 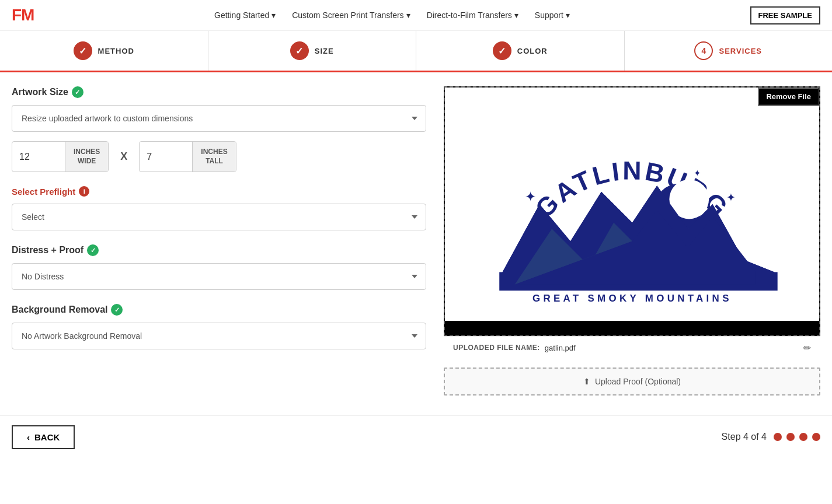 I want to click on width-label: INCHESWIDE, so click(x=86, y=156).